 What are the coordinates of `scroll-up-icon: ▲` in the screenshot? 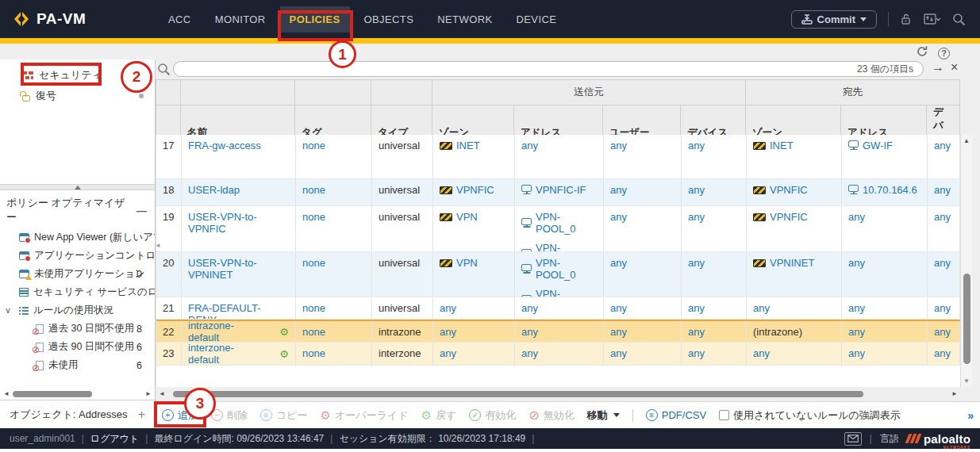 It's located at (967, 141).